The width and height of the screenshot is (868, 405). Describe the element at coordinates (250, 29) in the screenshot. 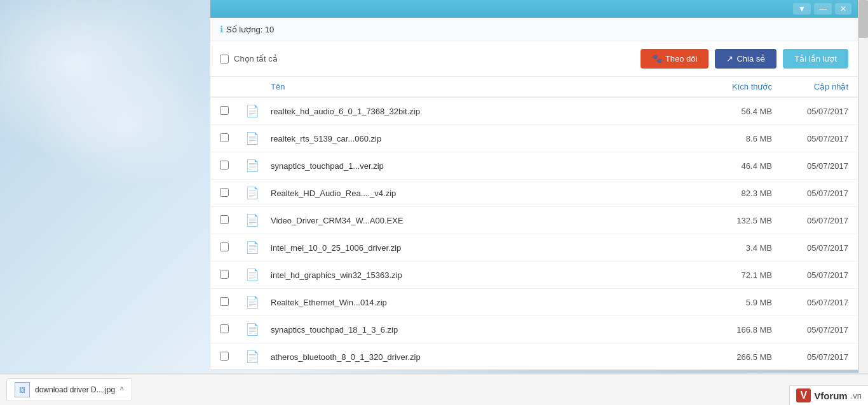

I see `count-label: Số lượng: 10` at that location.